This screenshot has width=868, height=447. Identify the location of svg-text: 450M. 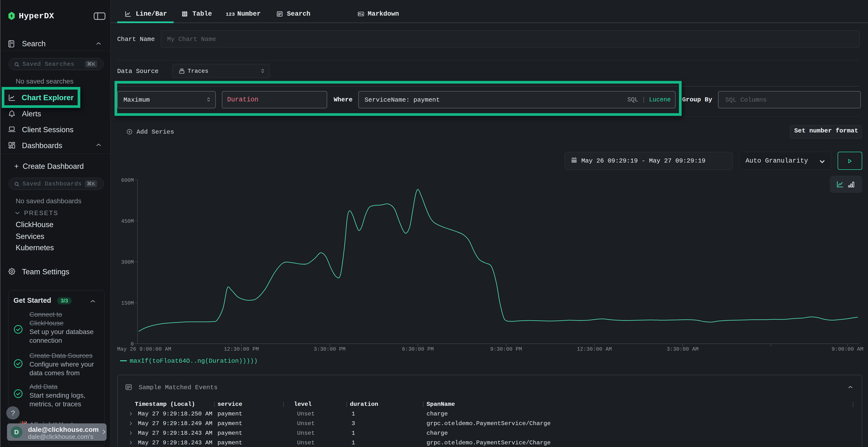
(127, 221).